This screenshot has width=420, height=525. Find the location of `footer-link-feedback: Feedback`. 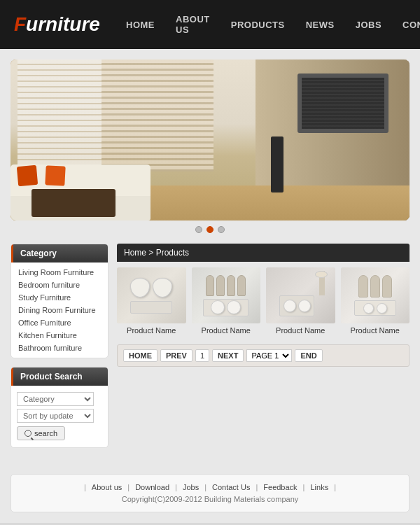

footer-link-feedback: Feedback is located at coordinates (280, 487).